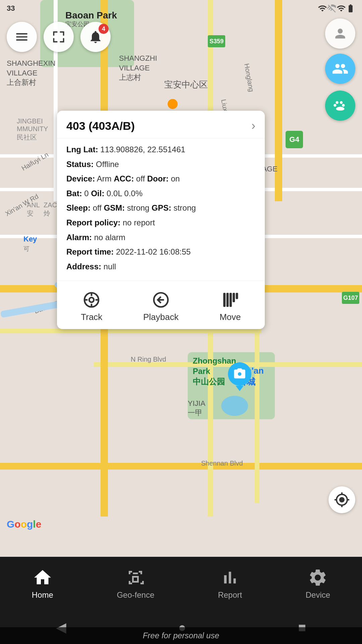 The height and width of the screenshot is (644, 362). What do you see at coordinates (196, 409) in the screenshot?
I see `yijia-label: YIJIA一甲` at bounding box center [196, 409].